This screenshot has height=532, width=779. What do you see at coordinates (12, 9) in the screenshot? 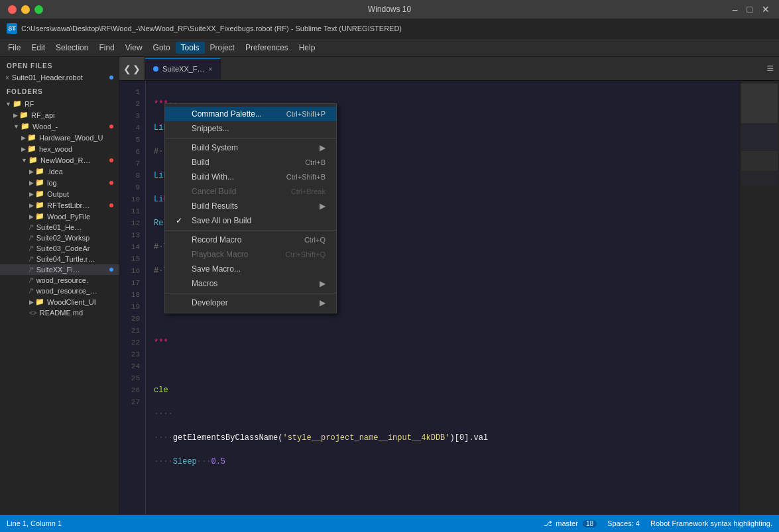
I see `close-button` at bounding box center [12, 9].